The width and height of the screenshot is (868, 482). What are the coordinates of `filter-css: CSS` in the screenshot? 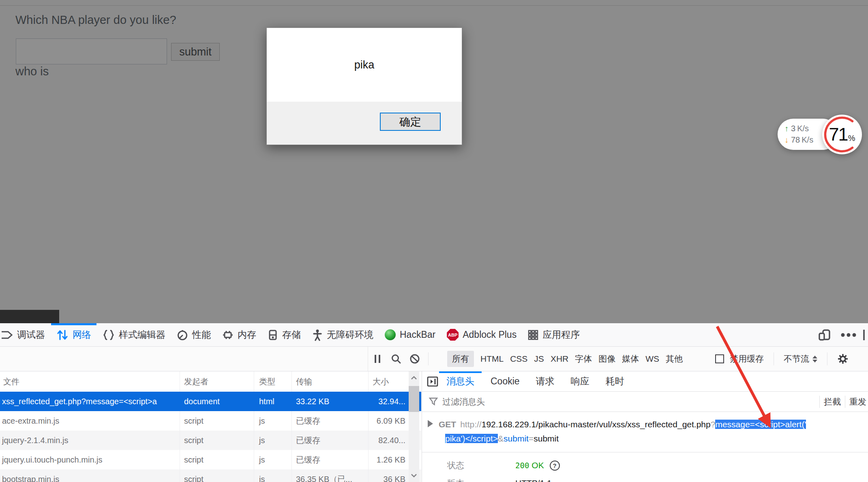 It's located at (519, 359).